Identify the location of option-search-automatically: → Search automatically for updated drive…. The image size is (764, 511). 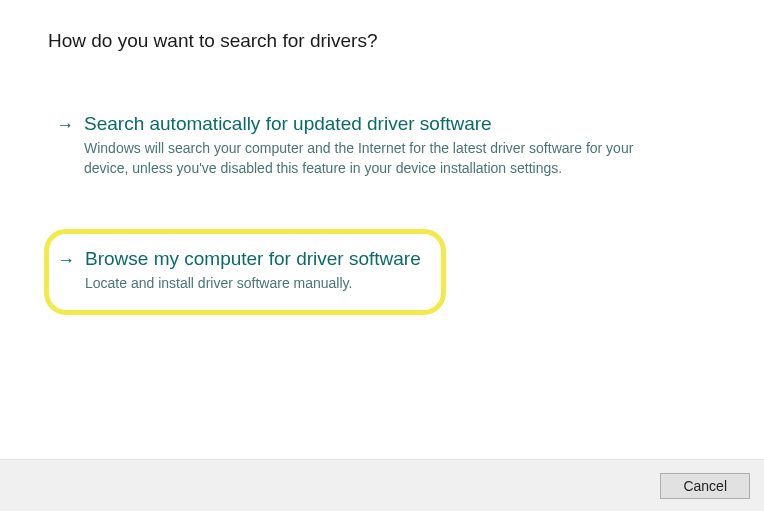
(382, 146).